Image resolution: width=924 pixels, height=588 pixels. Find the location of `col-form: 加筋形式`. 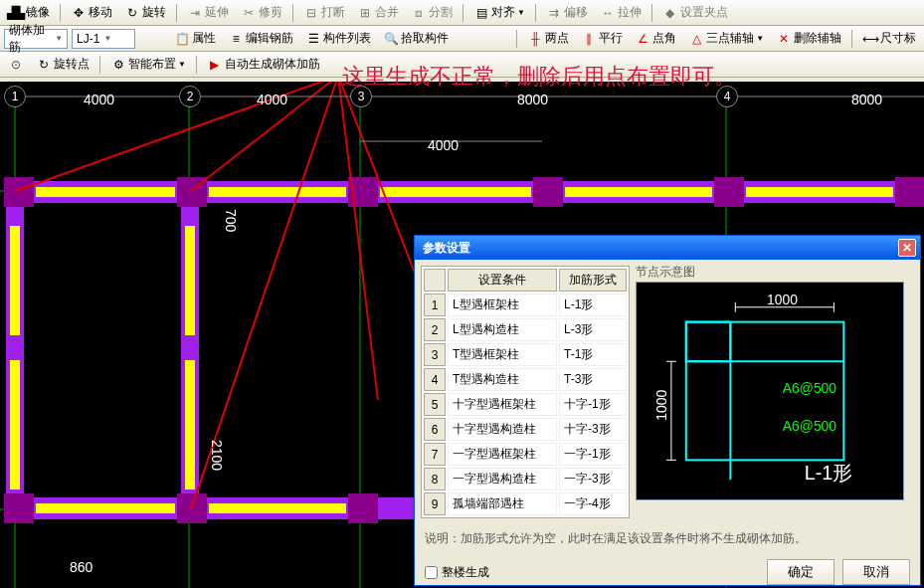

col-form: 加筋形式 is located at coordinates (593, 281).